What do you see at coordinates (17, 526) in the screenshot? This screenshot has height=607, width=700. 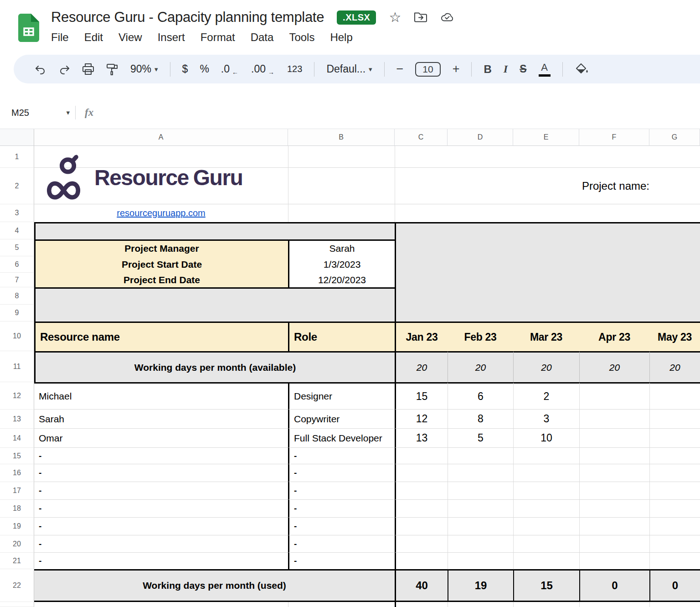 I see `row-header: 19` at bounding box center [17, 526].